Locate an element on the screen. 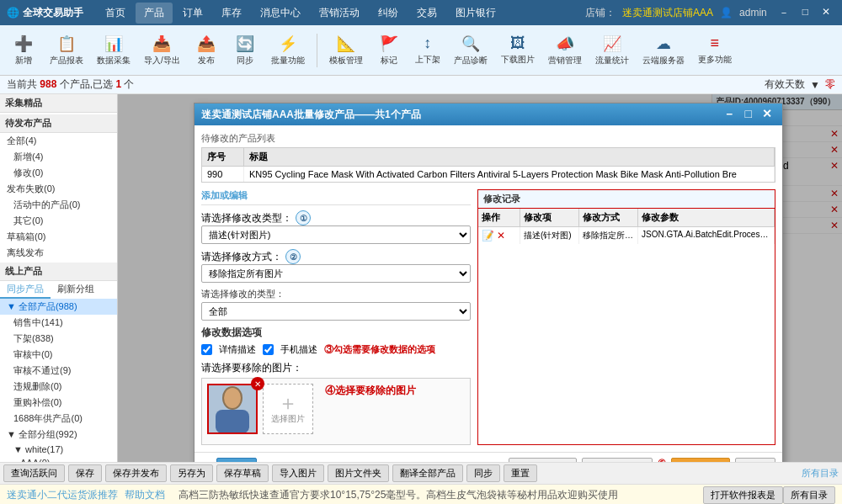 The height and width of the screenshot is (504, 842). btn-translate: 翻译全部产品 is located at coordinates (428, 473).